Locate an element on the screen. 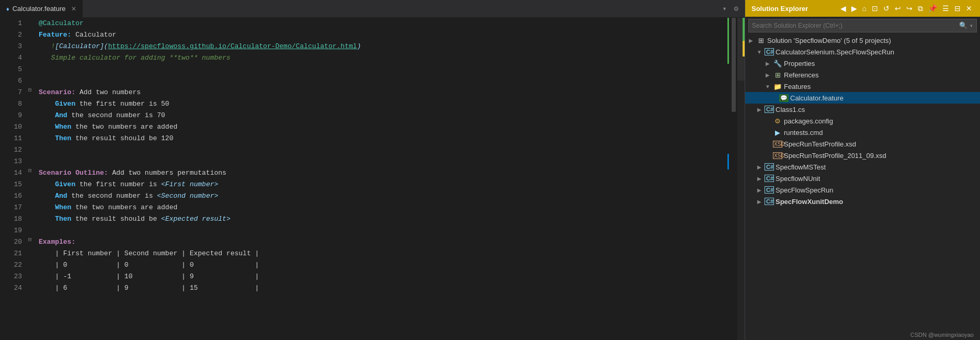 The width and height of the screenshot is (980, 340). folder-icon-features: 📁 is located at coordinates (778, 87).